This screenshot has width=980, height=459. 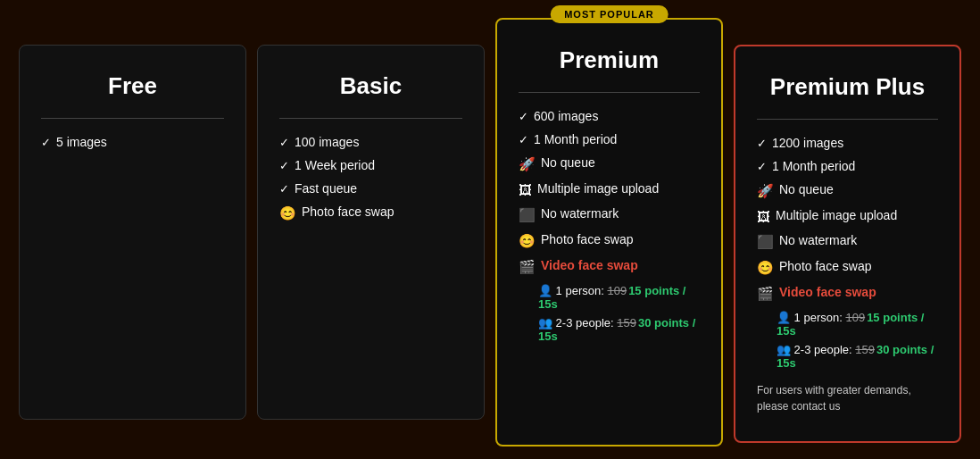 What do you see at coordinates (132, 142) in the screenshot?
I see `feature-item: ✓5 images` at bounding box center [132, 142].